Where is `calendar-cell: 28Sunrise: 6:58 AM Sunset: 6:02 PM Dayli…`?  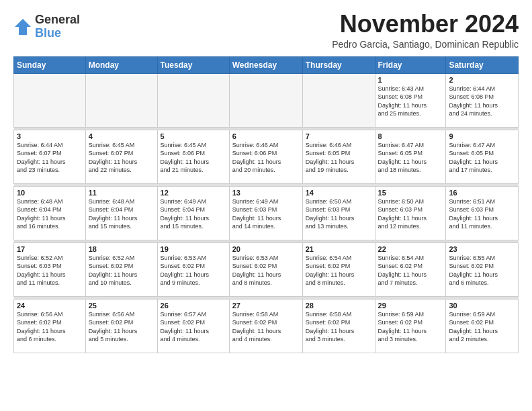 calendar-cell: 28Sunrise: 6:58 AM Sunset: 6:02 PM Dayli… is located at coordinates (339, 326).